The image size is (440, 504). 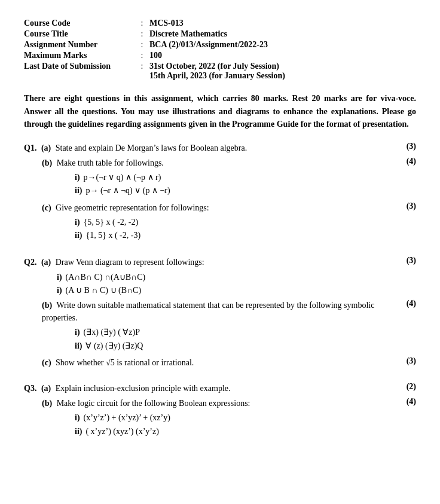 I want to click on q1c-label: (c), so click(x=47, y=208).